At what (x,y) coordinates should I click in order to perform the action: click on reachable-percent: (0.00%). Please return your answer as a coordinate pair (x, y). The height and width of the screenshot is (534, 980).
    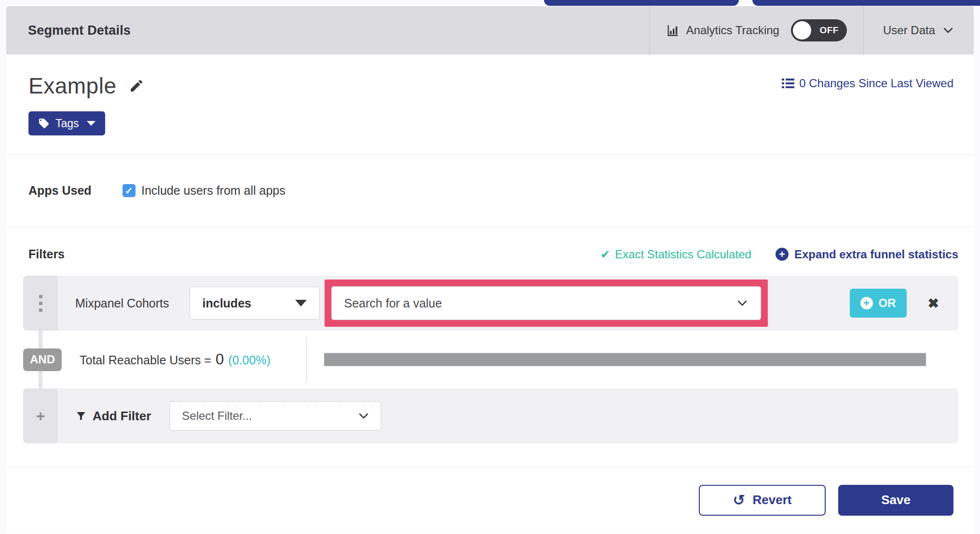
    Looking at the image, I should click on (249, 360).